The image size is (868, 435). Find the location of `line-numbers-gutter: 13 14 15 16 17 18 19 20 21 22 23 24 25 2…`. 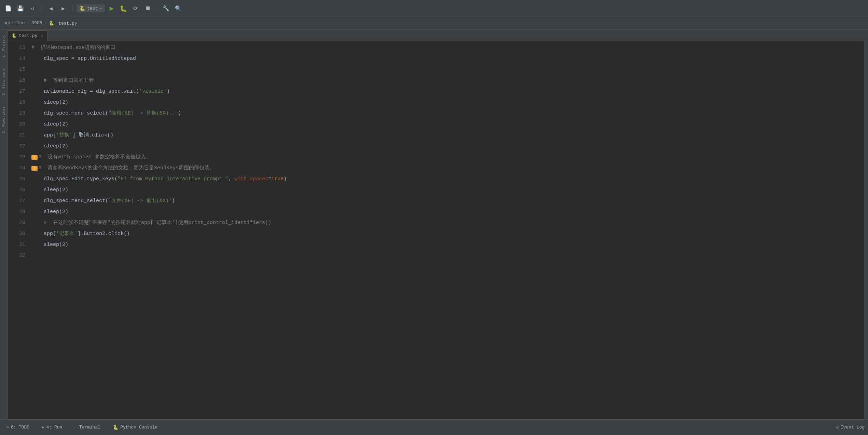

line-numbers-gutter: 13 14 15 16 17 18 19 20 21 22 23 24 25 2… is located at coordinates (18, 230).